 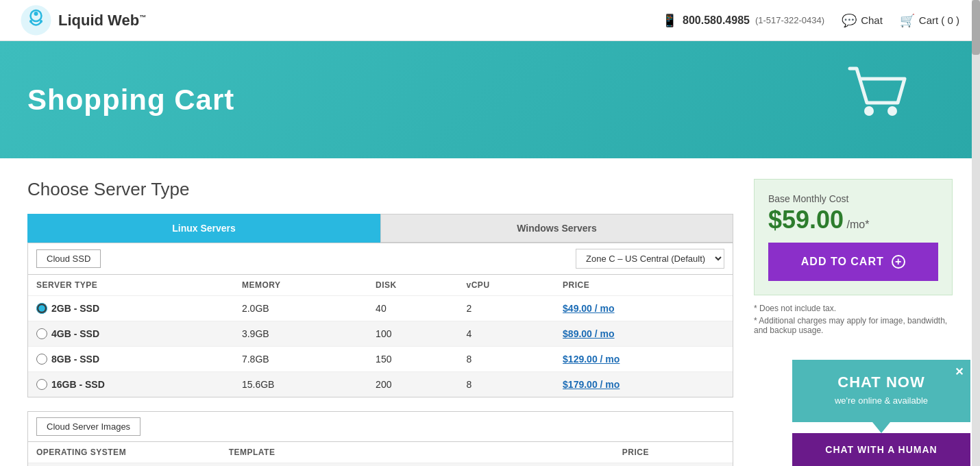 What do you see at coordinates (853, 199) in the screenshot?
I see `base-cost-label: Base Monthly Cost` at bounding box center [853, 199].